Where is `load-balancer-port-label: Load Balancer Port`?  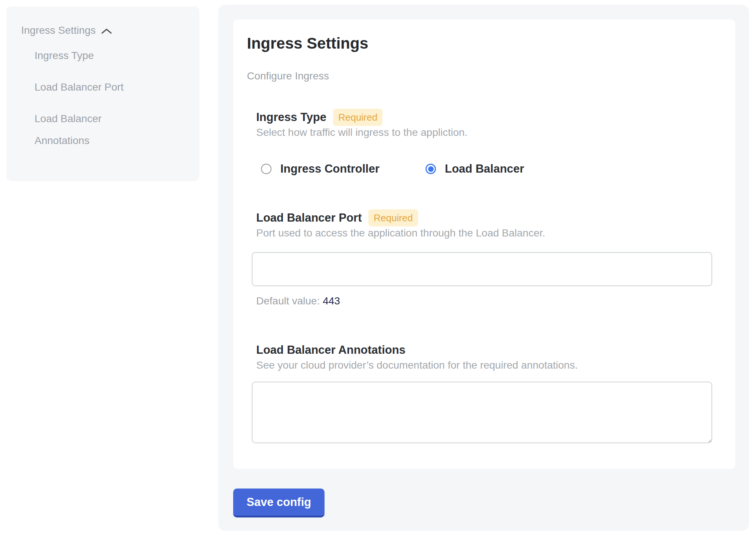 load-balancer-port-label: Load Balancer Port is located at coordinates (309, 218).